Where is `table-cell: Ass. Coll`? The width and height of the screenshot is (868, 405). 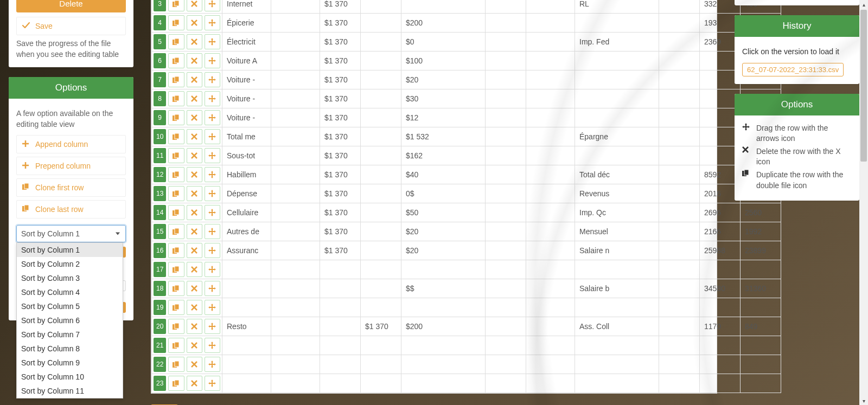
table-cell: Ass. Coll is located at coordinates (617, 326).